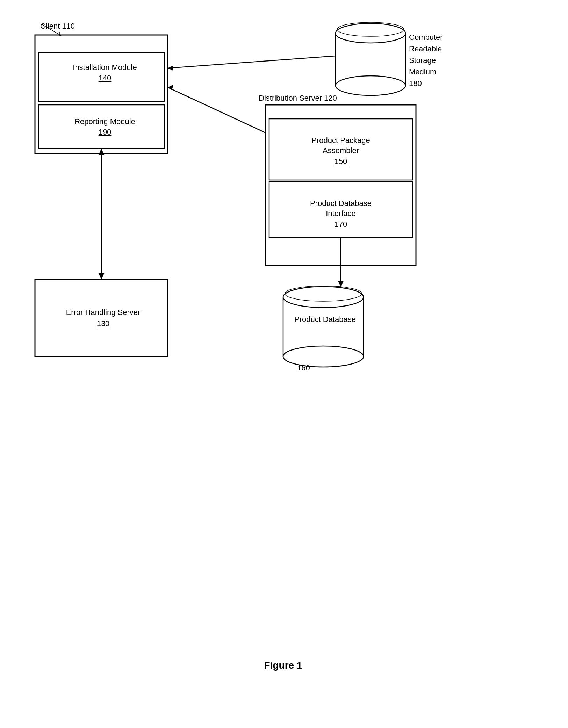  Describe the element at coordinates (105, 132) in the screenshot. I see `reporting-module-id: 190` at that location.